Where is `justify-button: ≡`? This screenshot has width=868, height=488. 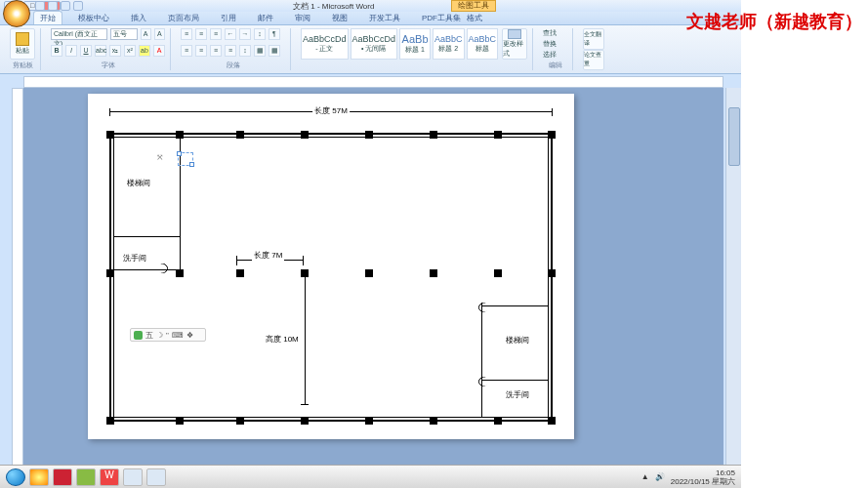
justify-button: ≡ is located at coordinates (230, 51).